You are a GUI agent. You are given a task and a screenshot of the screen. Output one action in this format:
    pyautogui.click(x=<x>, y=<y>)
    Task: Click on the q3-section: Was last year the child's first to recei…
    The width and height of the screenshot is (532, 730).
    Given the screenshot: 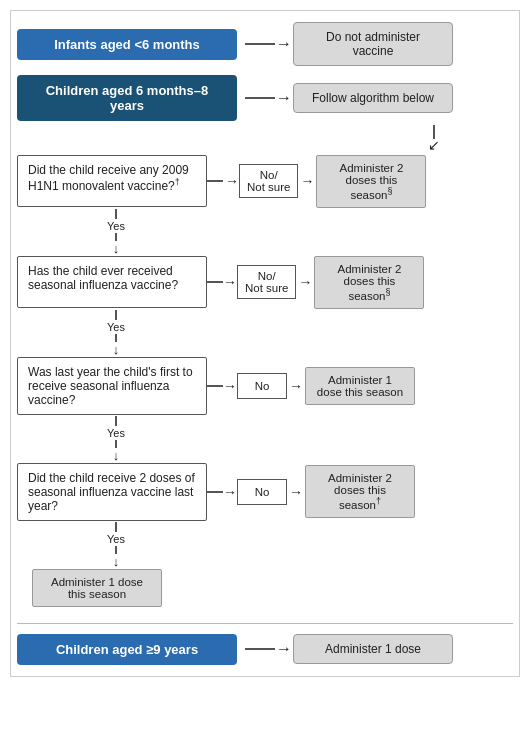 What is the action you would take?
    pyautogui.click(x=265, y=410)
    